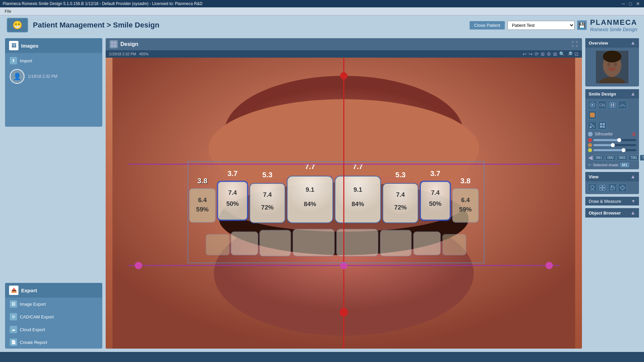 Image resolution: width=644 pixels, height=362 pixels. What do you see at coordinates (623, 188) in the screenshot?
I see `view-adjust-tool` at bounding box center [623, 188].